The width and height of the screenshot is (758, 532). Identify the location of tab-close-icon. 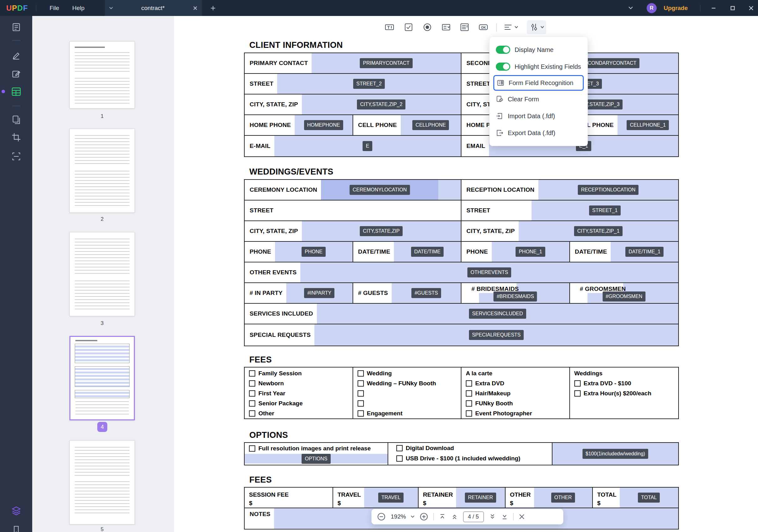
(195, 8).